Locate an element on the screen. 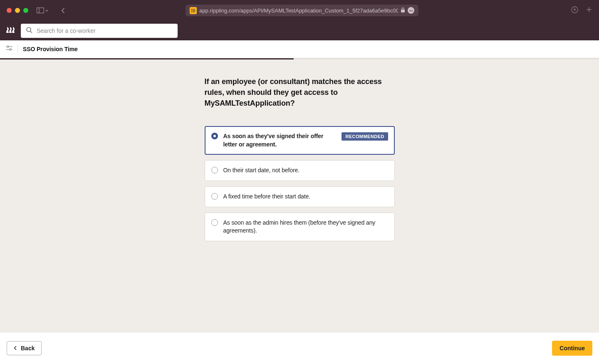 The width and height of the screenshot is (599, 364). options-group: As soon as they've signed their offer le… is located at coordinates (300, 184).